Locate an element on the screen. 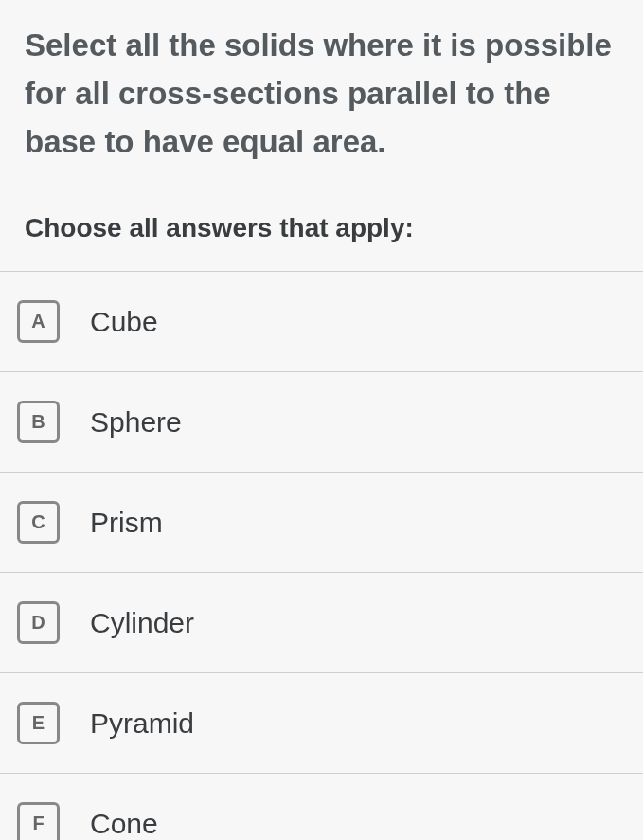 The height and width of the screenshot is (840, 643). option-label: Cube is located at coordinates (124, 322).